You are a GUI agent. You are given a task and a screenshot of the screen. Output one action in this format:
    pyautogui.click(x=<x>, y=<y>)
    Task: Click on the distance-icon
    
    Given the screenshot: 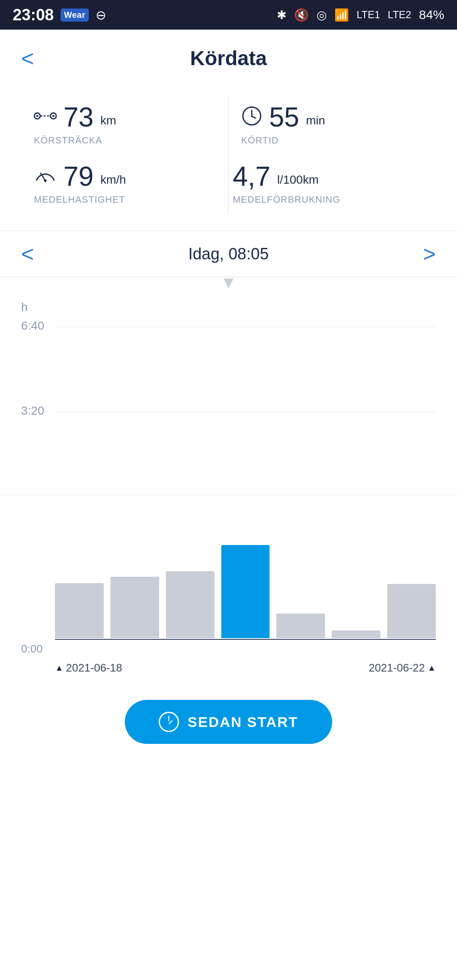 What is the action you would take?
    pyautogui.click(x=45, y=117)
    